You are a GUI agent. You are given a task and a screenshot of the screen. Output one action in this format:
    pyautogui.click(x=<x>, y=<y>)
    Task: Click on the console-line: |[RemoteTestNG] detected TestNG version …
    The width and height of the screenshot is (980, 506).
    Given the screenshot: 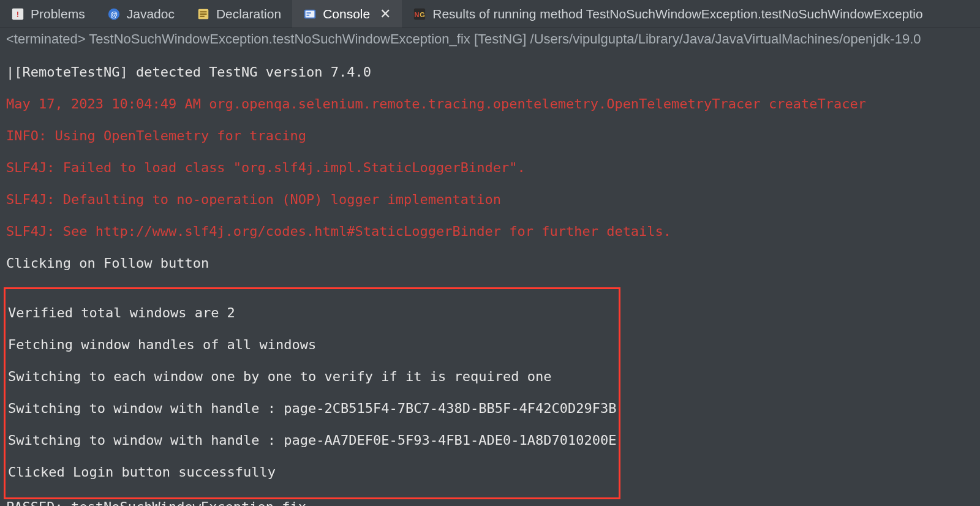 What is the action you would take?
    pyautogui.click(x=490, y=72)
    